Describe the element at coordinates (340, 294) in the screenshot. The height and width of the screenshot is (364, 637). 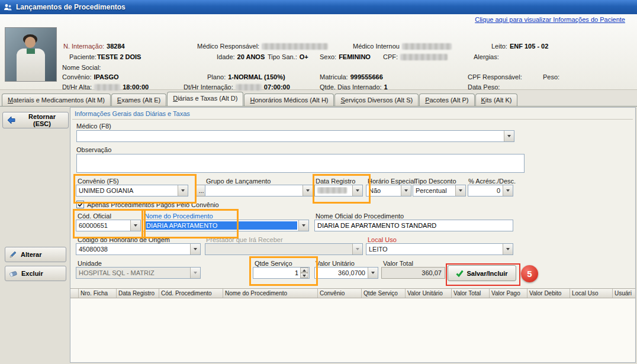
I see `grid-col-convenio: Convênio` at that location.